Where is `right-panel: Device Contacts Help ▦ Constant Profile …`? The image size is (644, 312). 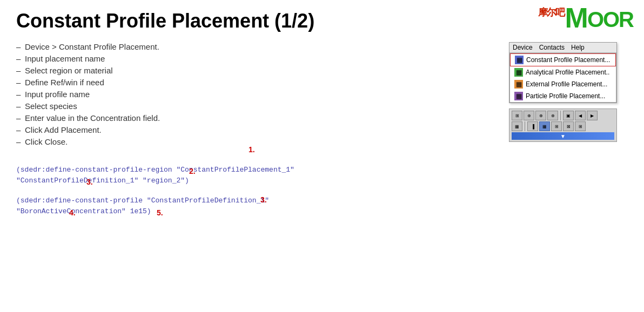 right-panel: Device Contacts Help ▦ Constant Profile … is located at coordinates (568, 134).